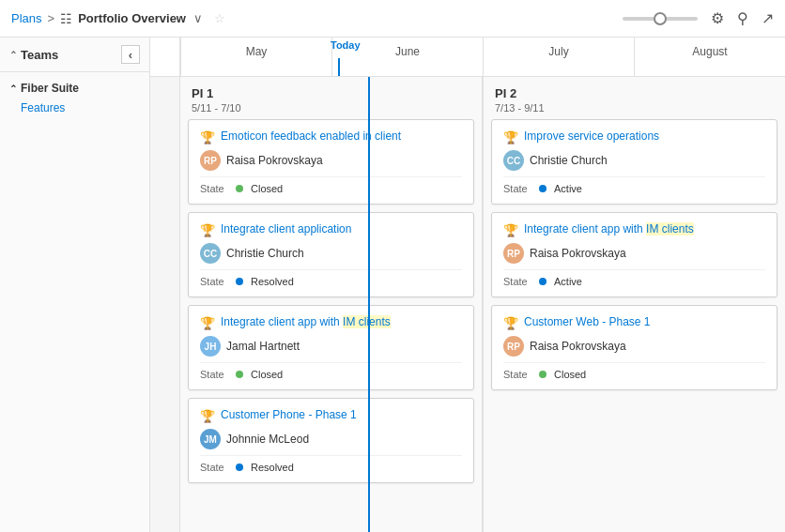 This screenshot has height=532, width=785. Describe the element at coordinates (768, 19) in the screenshot. I see `expand-icon: ↗` at that location.